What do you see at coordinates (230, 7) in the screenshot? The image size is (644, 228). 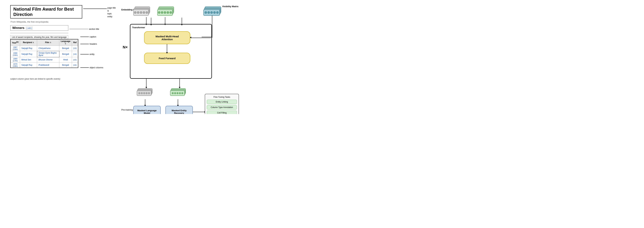 I see `visibility-matrix-label: Visibility Matrix` at bounding box center [230, 7].